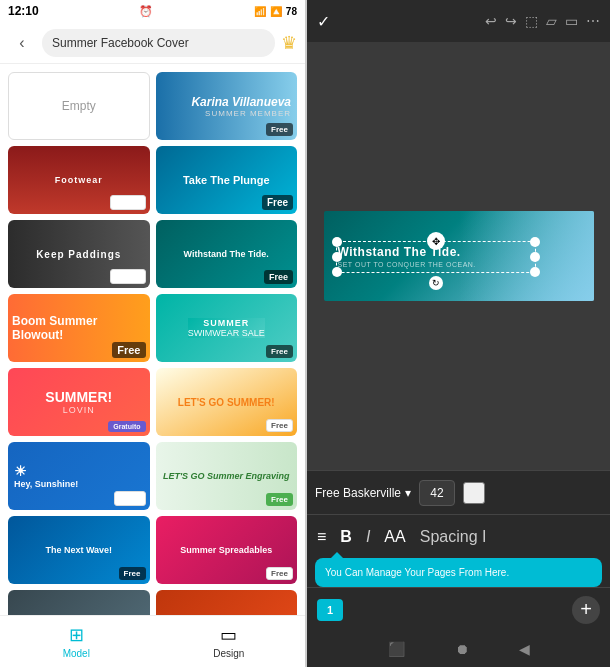 The image size is (610, 667). I want to click on sys-circle-icon: ⏺, so click(462, 649).